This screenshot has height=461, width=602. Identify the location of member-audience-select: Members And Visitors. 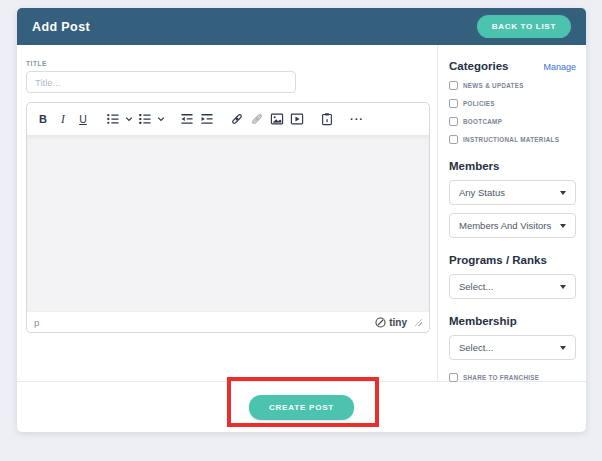
(512, 226).